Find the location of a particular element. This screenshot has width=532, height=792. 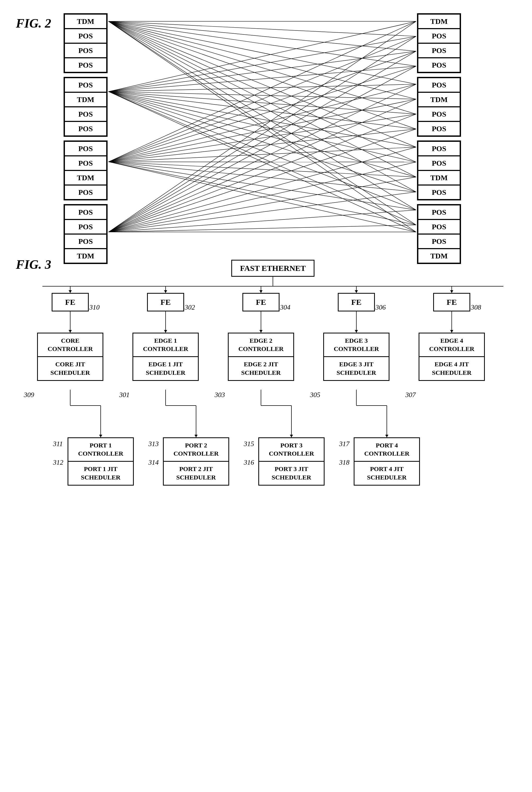

left-box-tdm-1: TDM is located at coordinates (86, 21).